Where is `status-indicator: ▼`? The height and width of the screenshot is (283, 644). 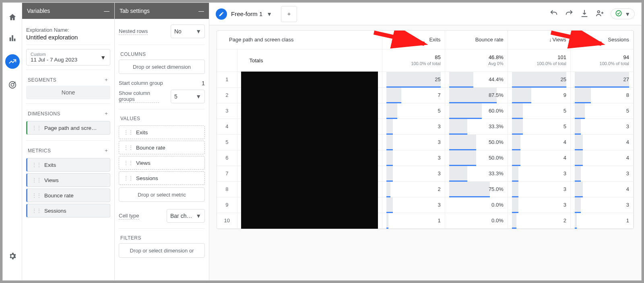 status-indicator: ▼ is located at coordinates (623, 14).